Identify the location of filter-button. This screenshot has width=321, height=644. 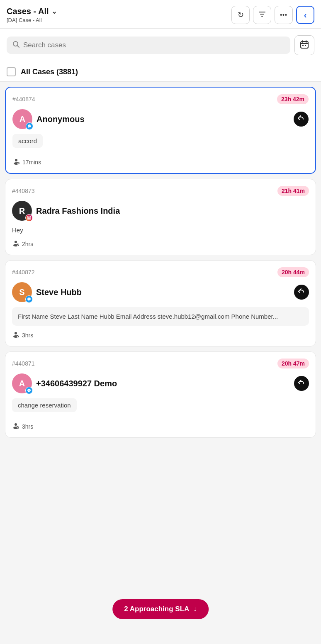
(262, 15).